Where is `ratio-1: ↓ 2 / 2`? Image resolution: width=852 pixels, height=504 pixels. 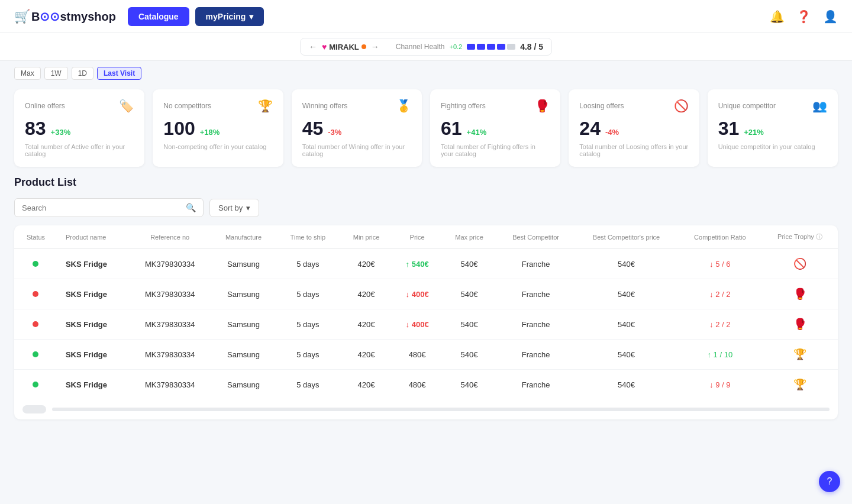
ratio-1: ↓ 2 / 2 is located at coordinates (719, 295).